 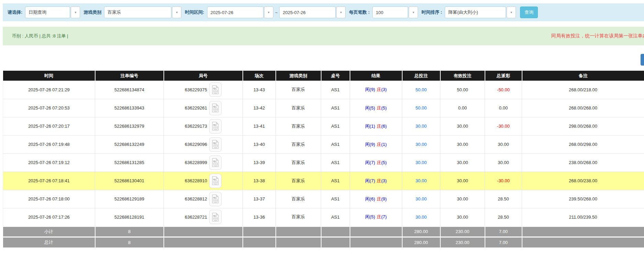 What do you see at coordinates (504, 163) in the screenshot?
I see `cell-payout: 30.00` at bounding box center [504, 163].